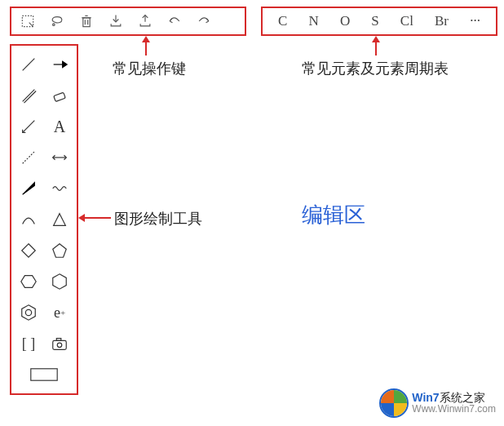 This screenshot has width=504, height=426. Describe the element at coordinates (375, 69) in the screenshot. I see `annotation-elements: 常见元素及元素周期表` at that location.